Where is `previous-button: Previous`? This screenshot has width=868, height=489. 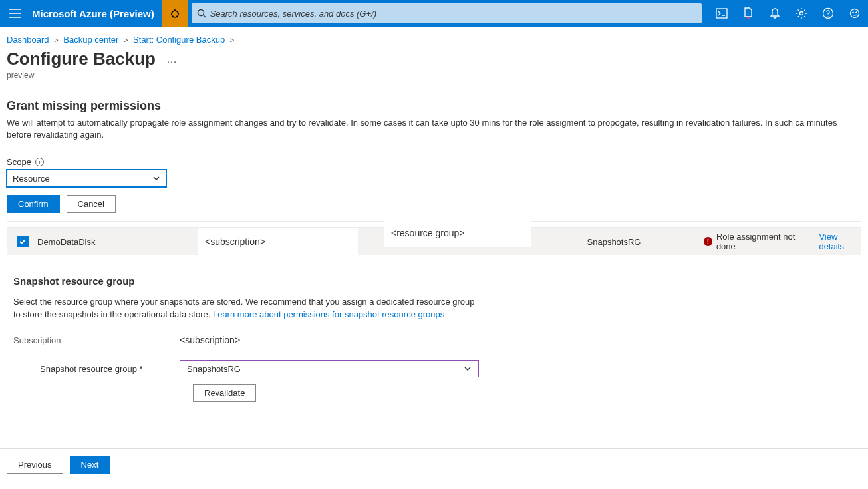 previous-button: Previous is located at coordinates (35, 464).